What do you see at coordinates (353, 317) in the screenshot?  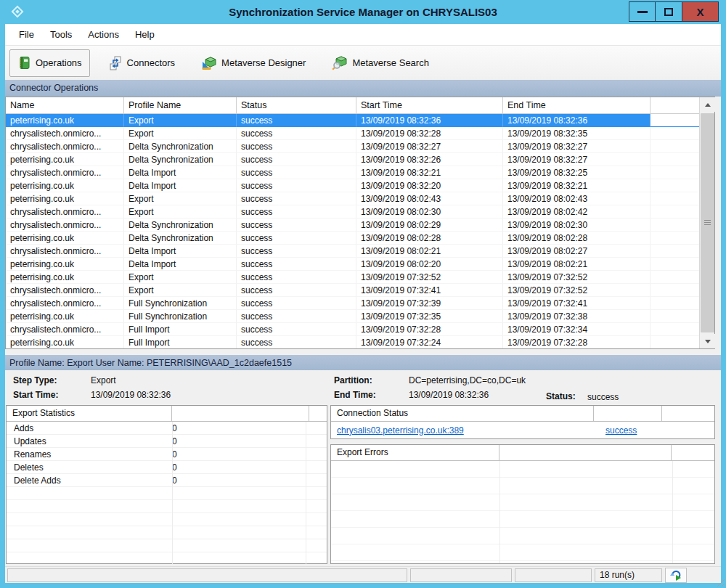 I see `table-row: peterrising.co.uk Full Synchronization s…` at bounding box center [353, 317].